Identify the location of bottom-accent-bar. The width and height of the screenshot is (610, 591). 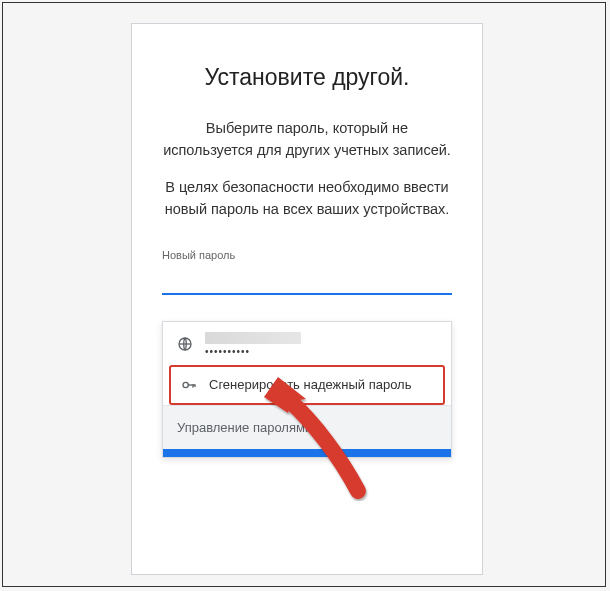
(307, 453).